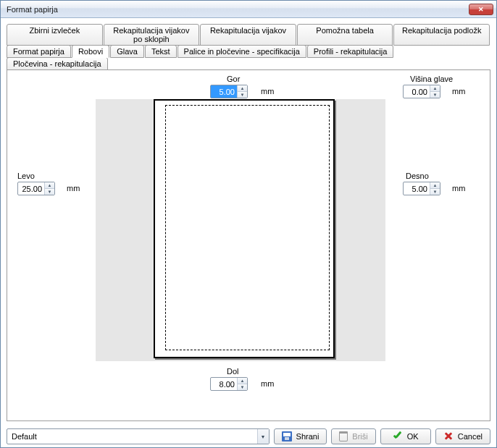 Image resolution: width=497 pixels, height=448 pixels. Describe the element at coordinates (132, 436) in the screenshot. I see `profile-combo-text: Default` at that location.